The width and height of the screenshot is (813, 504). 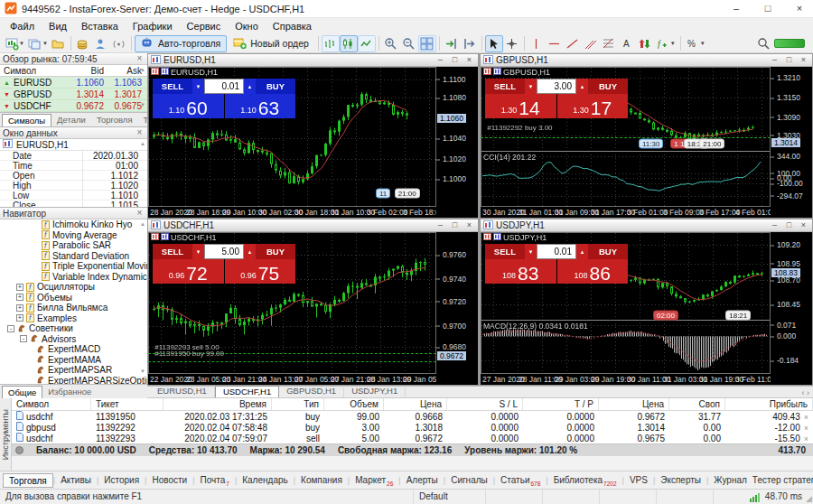 What do you see at coordinates (74, 370) in the screenshot?
I see `navigator-item: ExpertMAPSAR` at bounding box center [74, 370].